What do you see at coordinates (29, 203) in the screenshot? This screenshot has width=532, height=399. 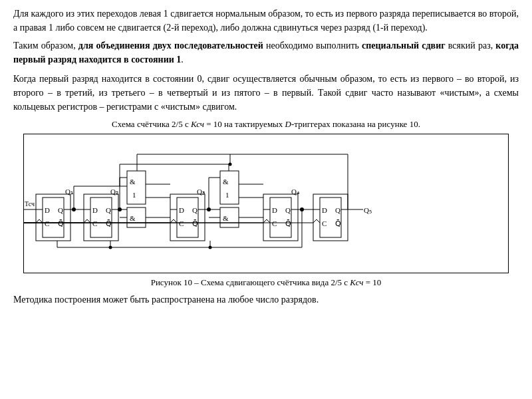 I see `tsч-label: Тсч` at bounding box center [29, 203].